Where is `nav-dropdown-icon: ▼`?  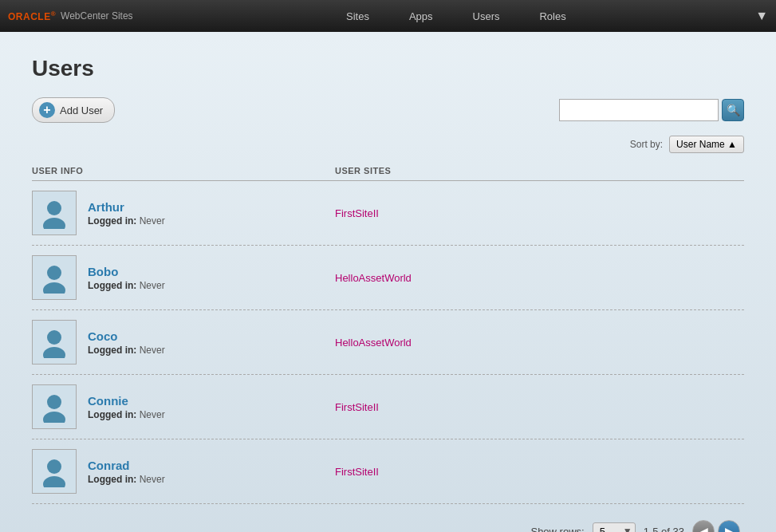 nav-dropdown-icon: ▼ is located at coordinates (762, 16).